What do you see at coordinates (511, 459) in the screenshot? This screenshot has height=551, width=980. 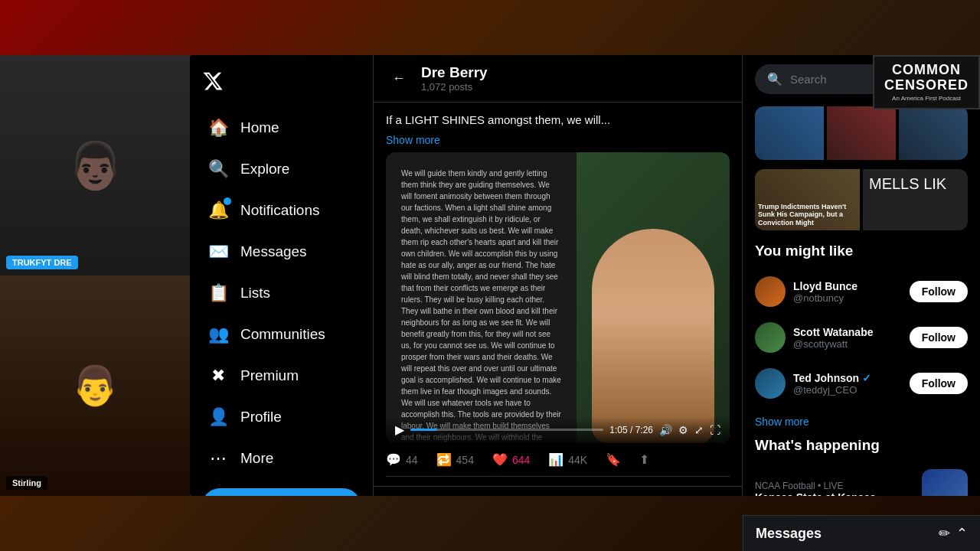 I see `like-action: ❤️ 644` at bounding box center [511, 459].